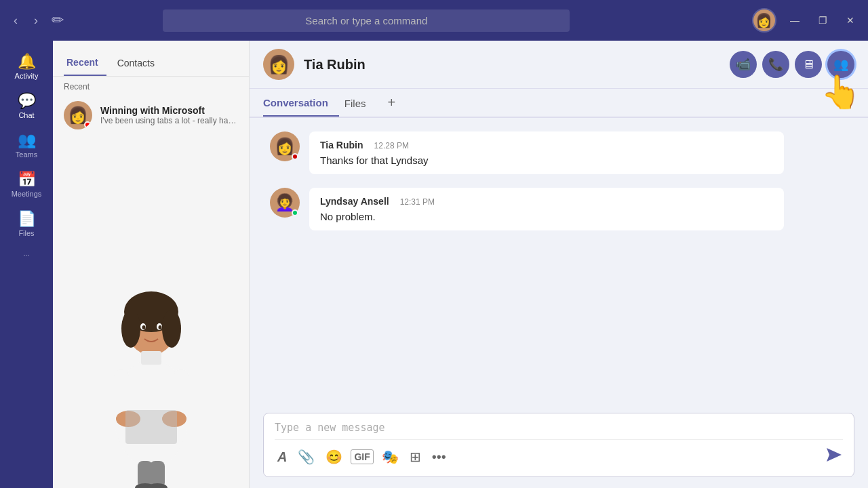  What do you see at coordinates (559, 428) in the screenshot?
I see `message-input` at bounding box center [559, 428].